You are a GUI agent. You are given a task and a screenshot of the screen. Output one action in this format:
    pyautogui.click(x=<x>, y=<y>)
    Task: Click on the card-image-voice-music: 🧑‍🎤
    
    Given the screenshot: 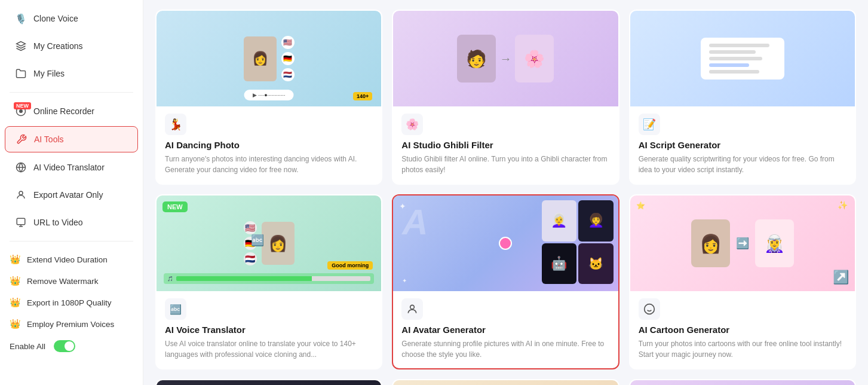 What is the action you would take?
    pyautogui.click(x=269, y=383)
    